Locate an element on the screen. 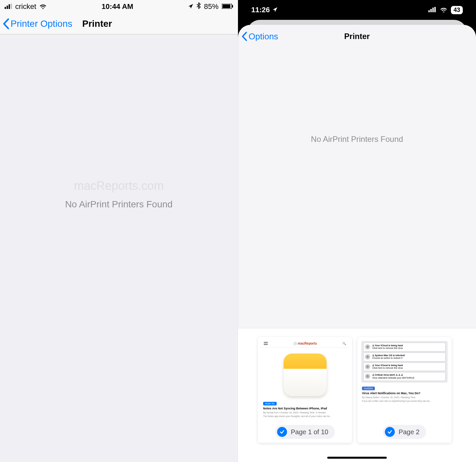  clock: 10:44 AM is located at coordinates (117, 7).